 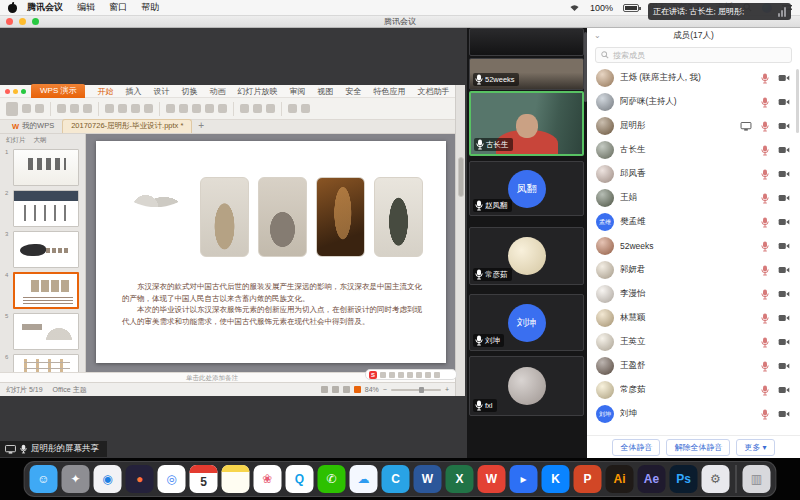 I want to click on dock-wps-icon: W, so click(x=492, y=479).